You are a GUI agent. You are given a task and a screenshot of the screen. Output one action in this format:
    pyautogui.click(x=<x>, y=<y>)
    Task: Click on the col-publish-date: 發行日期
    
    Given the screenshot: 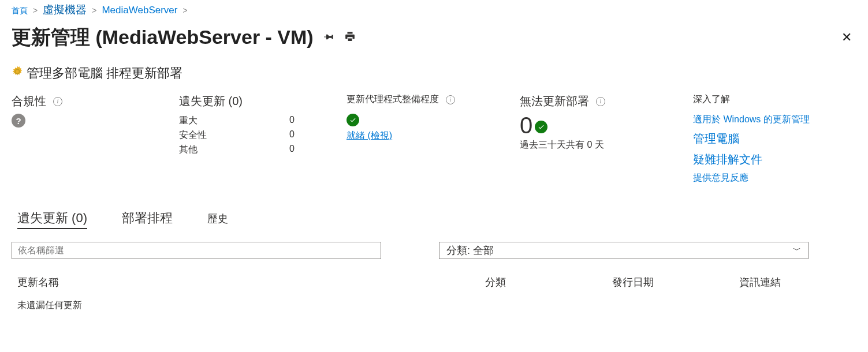 What is the action you would take?
    pyautogui.click(x=676, y=282)
    